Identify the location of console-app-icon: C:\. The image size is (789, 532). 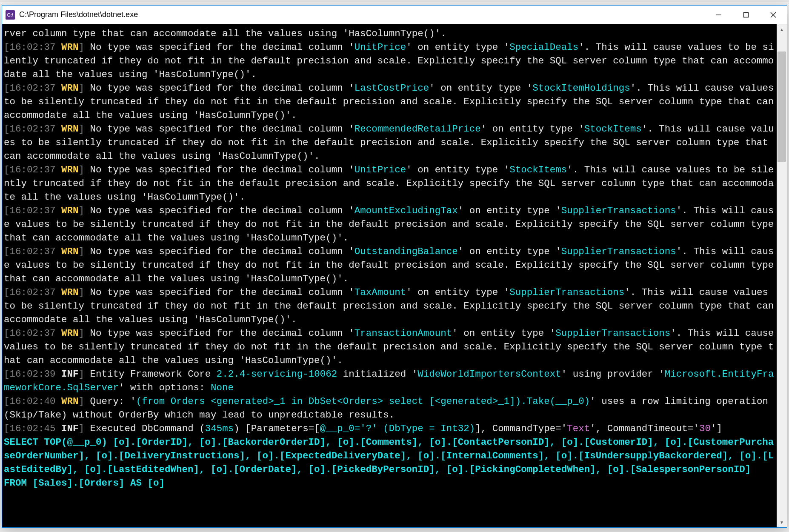
(10, 15).